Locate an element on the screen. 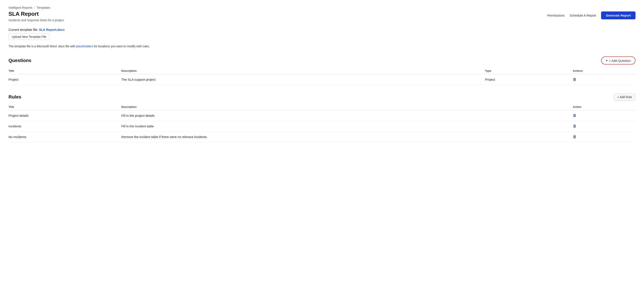 Image resolution: width=644 pixels, height=304 pixels. col-header-actions: Actions is located at coordinates (604, 71).